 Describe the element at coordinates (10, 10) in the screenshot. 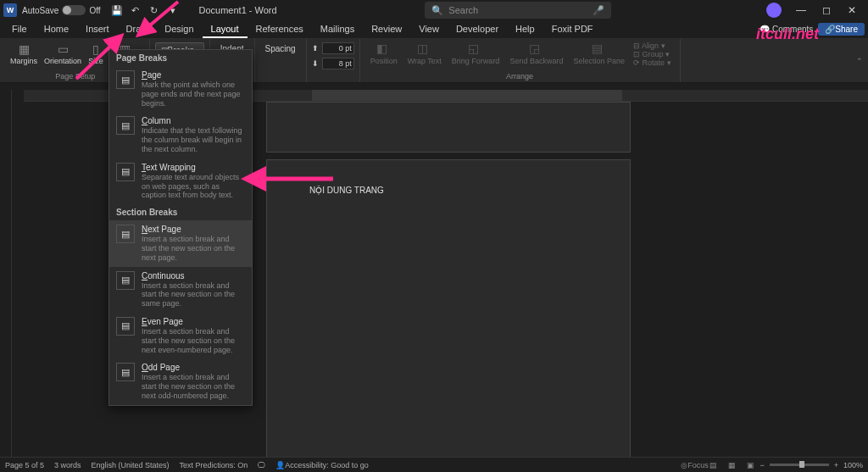

I see `word-icon: W` at that location.